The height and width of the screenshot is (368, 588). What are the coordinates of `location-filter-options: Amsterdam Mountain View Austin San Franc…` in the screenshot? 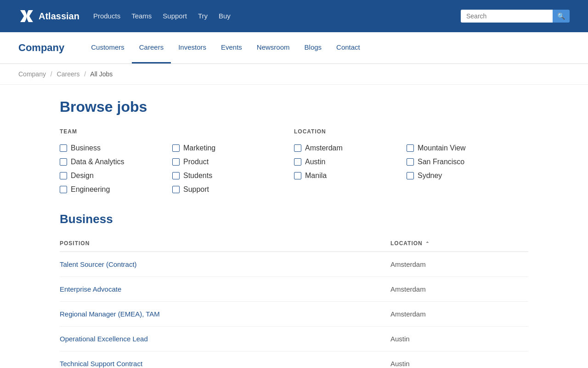 It's located at (402, 162).